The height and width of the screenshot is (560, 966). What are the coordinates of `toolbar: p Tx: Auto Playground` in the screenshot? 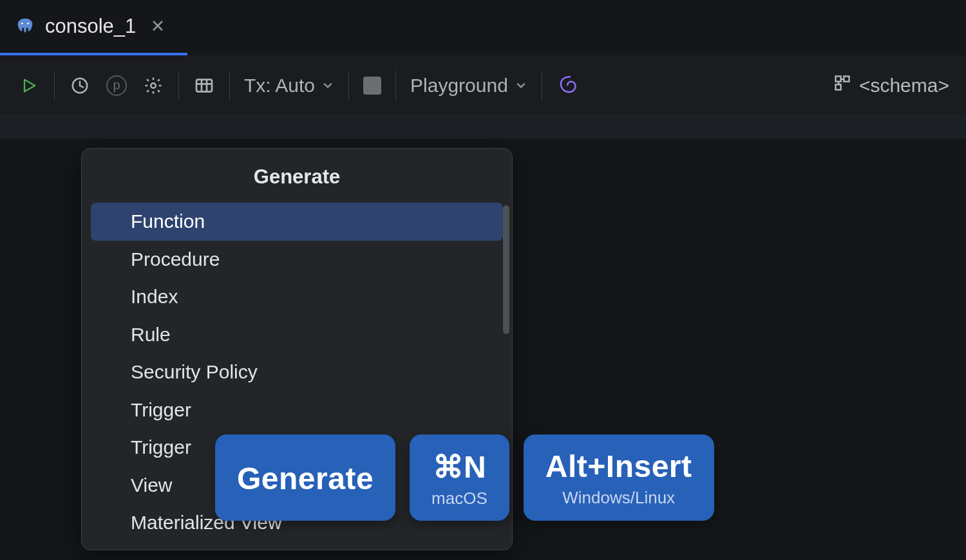 It's located at (483, 86).